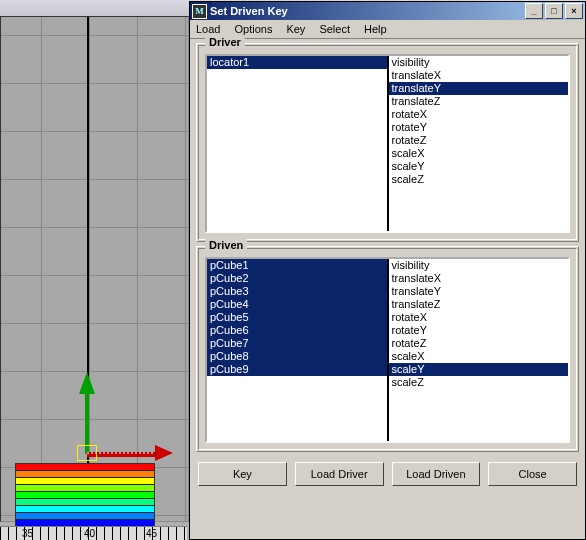 Image resolution: width=586 pixels, height=540 pixels. What do you see at coordinates (479, 144) in the screenshot?
I see `driver-attr-list: visibilitytranslateXtranslateYtranslateZ…` at bounding box center [479, 144].